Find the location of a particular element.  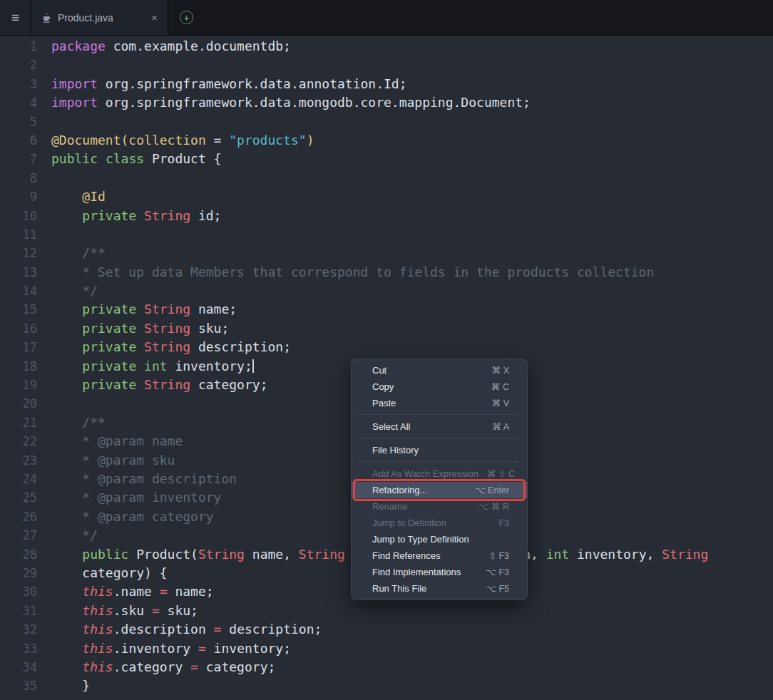

menu-item-label: Rename is located at coordinates (389, 506).